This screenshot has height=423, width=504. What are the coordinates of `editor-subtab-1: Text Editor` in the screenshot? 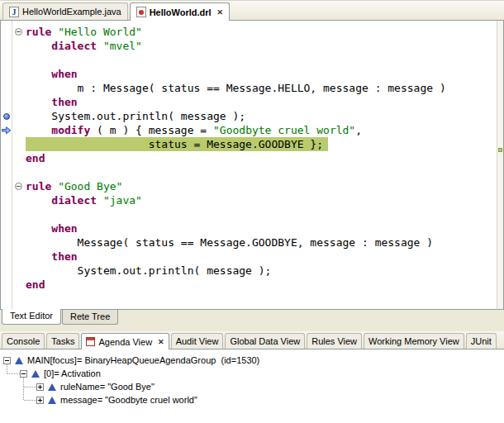 It's located at (31, 317).